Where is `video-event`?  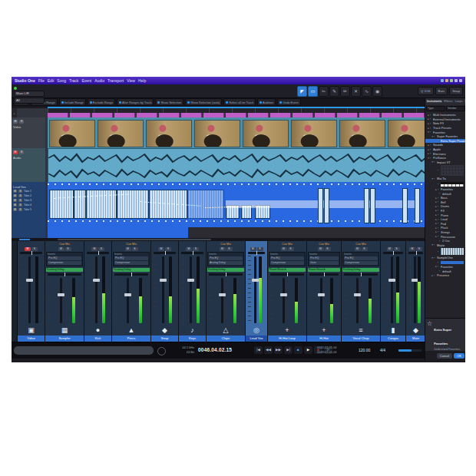
video-event is located at coordinates (236, 134).